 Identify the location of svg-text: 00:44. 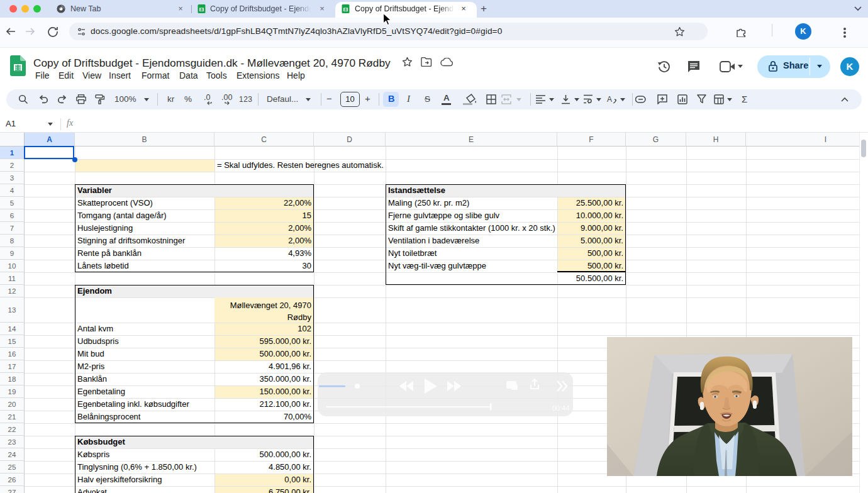
(561, 408).